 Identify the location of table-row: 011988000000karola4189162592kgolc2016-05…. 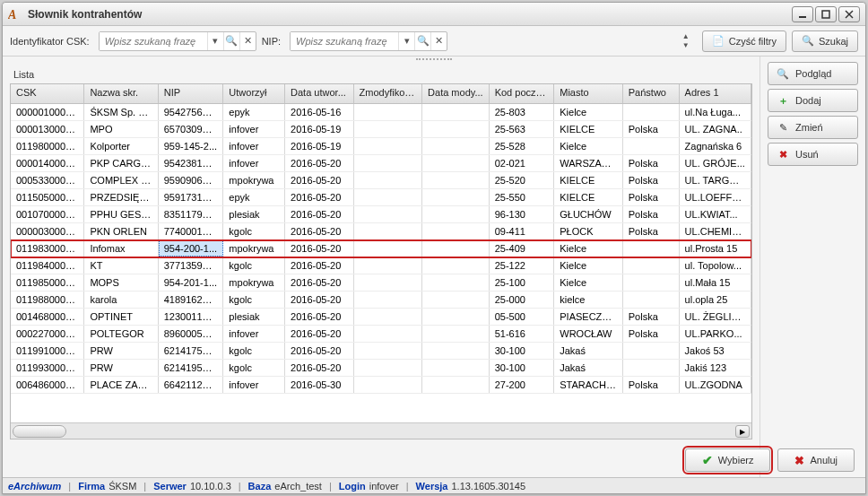
(381, 300).